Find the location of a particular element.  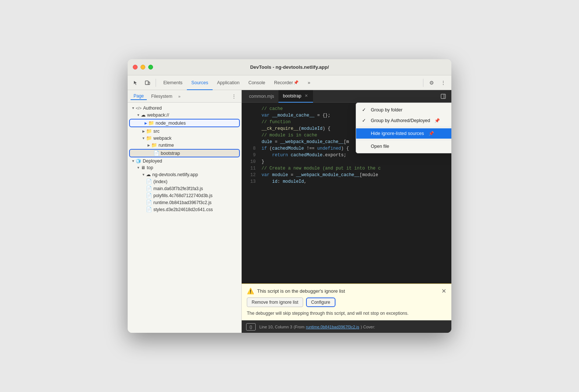

traffic-lights is located at coordinates (143, 67).